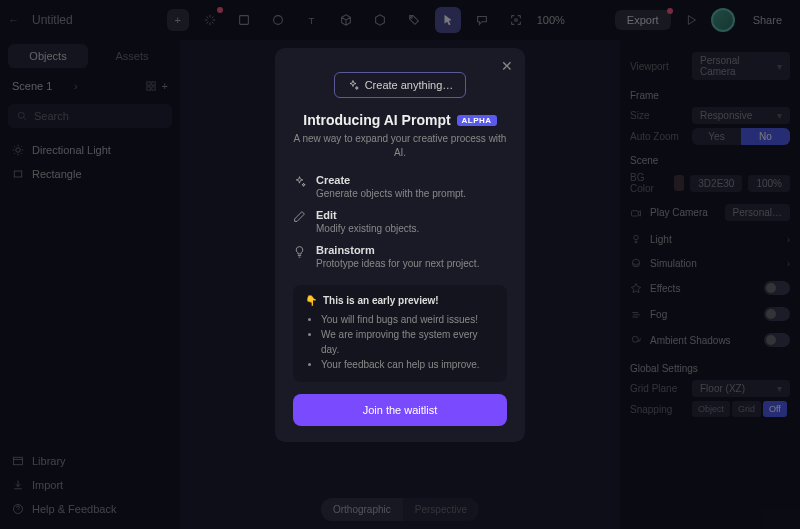 The width and height of the screenshot is (800, 529). What do you see at coordinates (400, 186) in the screenshot?
I see `feature-create: CreateGenerate objects with the prompt.` at bounding box center [400, 186].